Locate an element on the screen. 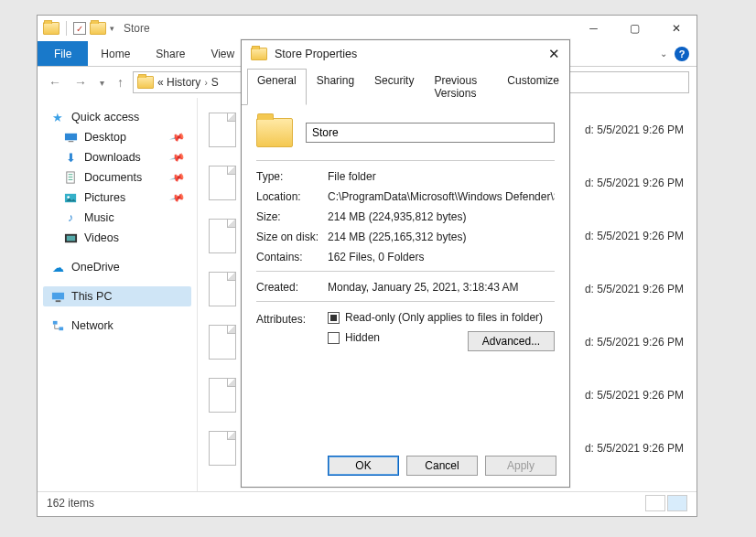  value-contains: 162 Files, 0 Folders is located at coordinates (441, 257).